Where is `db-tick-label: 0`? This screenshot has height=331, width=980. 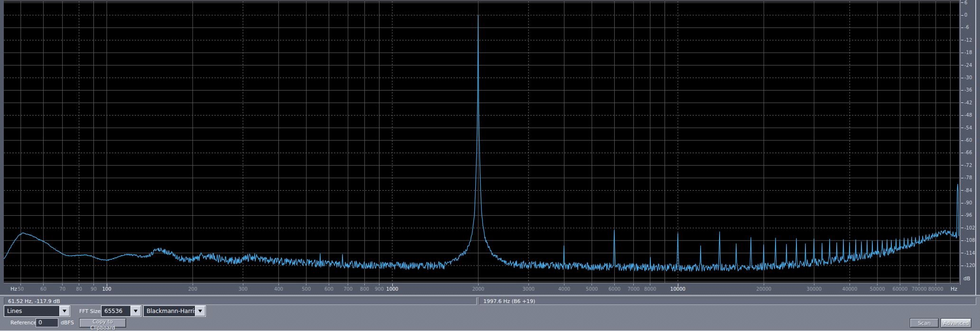
db-tick-label: 0 is located at coordinates (966, 15).